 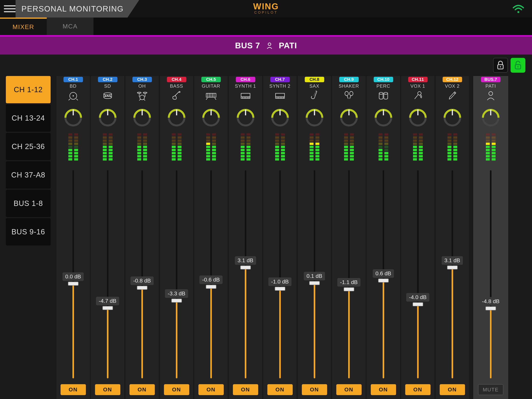 What do you see at coordinates (500, 65) in the screenshot?
I see `lock-closed-button` at bounding box center [500, 65].